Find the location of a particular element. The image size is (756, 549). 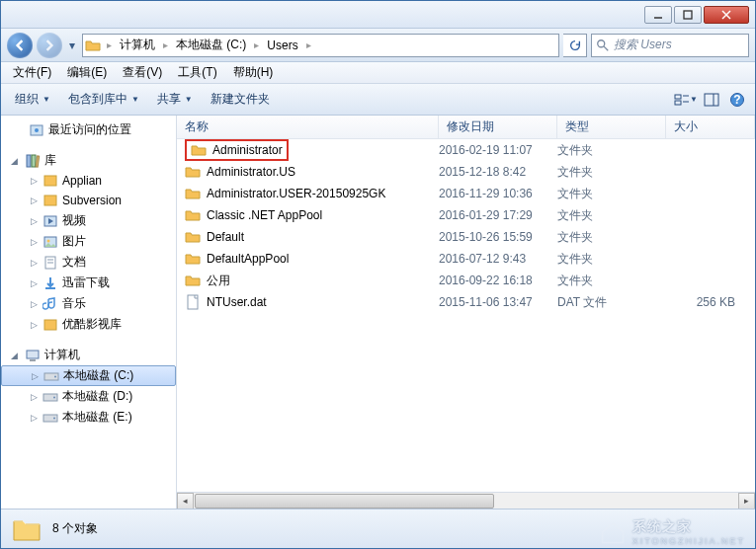

view-options-button: ▼ is located at coordinates (686, 100).